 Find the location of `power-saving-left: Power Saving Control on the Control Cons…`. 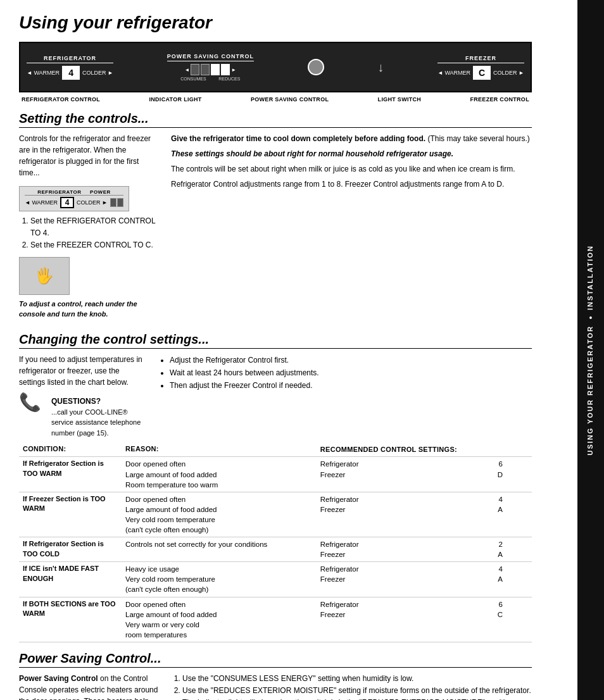

power-saving-left: Power Saving Control on the Control Cons… is located at coordinates (89, 686).